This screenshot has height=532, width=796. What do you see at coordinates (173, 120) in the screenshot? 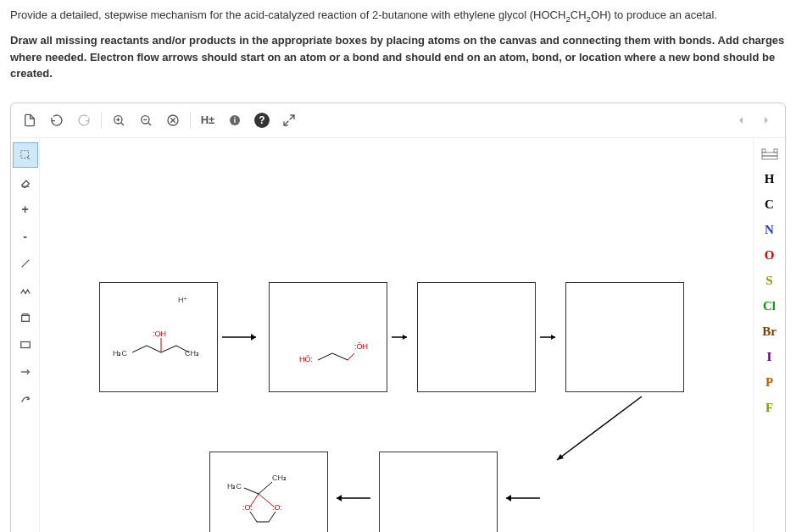
I see `zoom-reset-button` at bounding box center [173, 120].